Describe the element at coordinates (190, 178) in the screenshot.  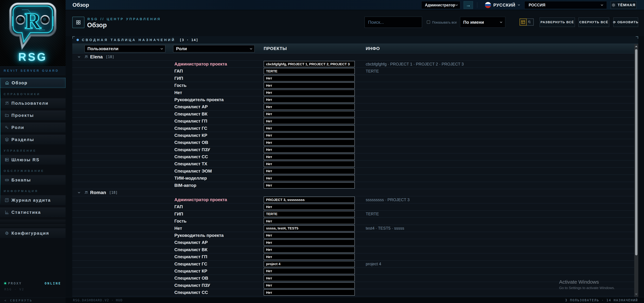
I see `role-label: ТИМ-моделлер` at that location.